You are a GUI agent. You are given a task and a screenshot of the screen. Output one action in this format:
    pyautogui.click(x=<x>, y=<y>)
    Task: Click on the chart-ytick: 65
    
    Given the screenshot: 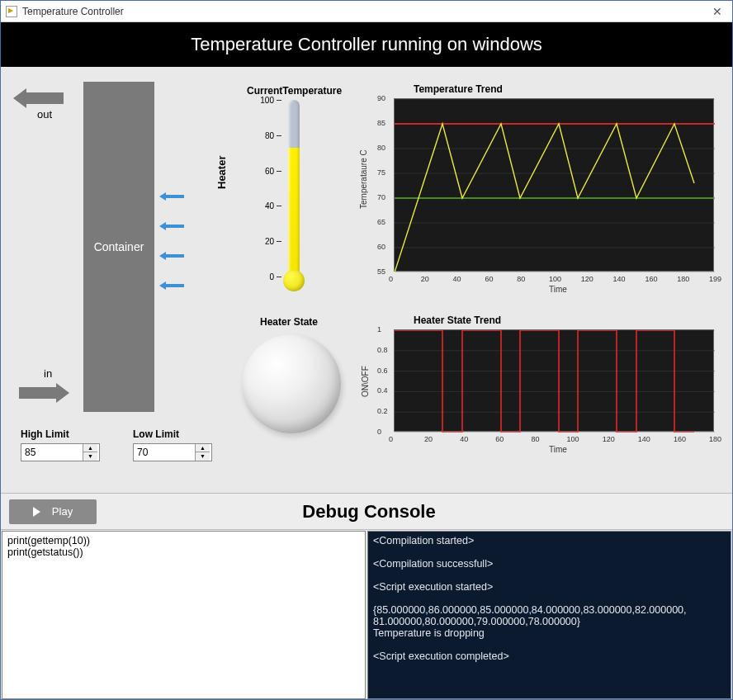 What is the action you would take?
    pyautogui.click(x=383, y=222)
    